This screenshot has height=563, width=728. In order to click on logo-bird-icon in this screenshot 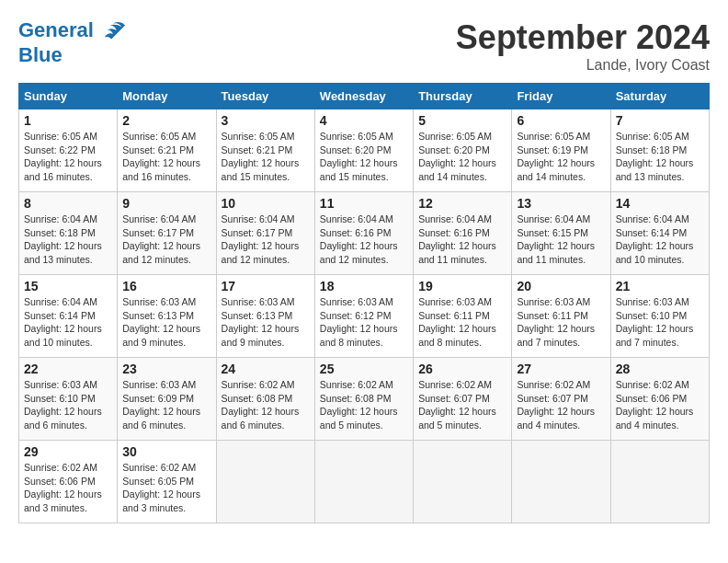, I will do `click(114, 31)`.